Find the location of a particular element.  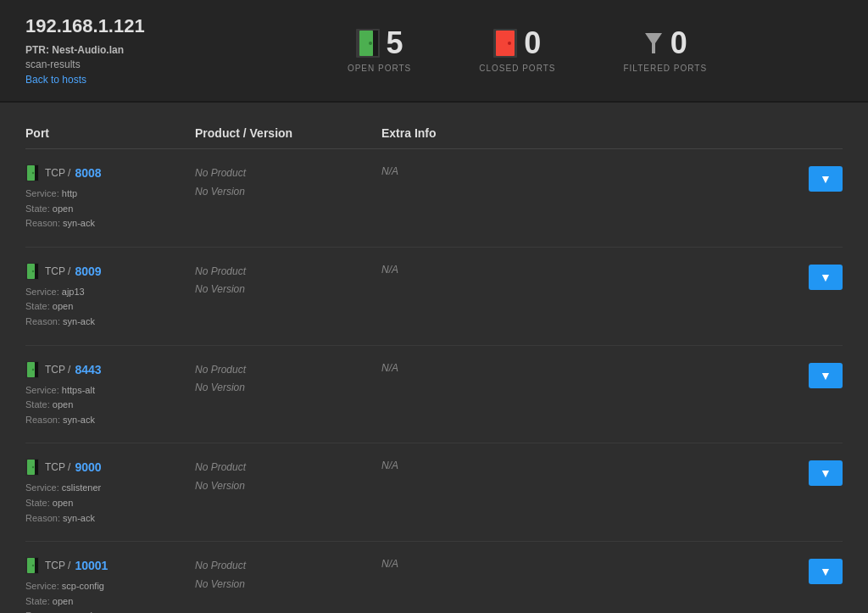

closed-ports-top: 0 is located at coordinates (517, 43).